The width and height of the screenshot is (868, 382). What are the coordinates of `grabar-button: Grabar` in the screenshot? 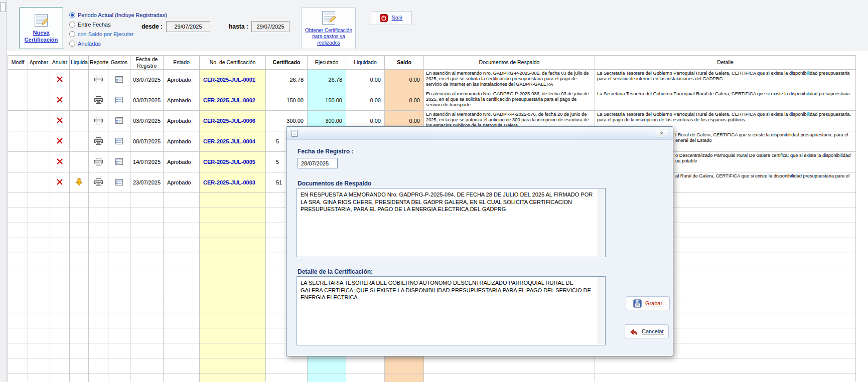 It's located at (648, 303).